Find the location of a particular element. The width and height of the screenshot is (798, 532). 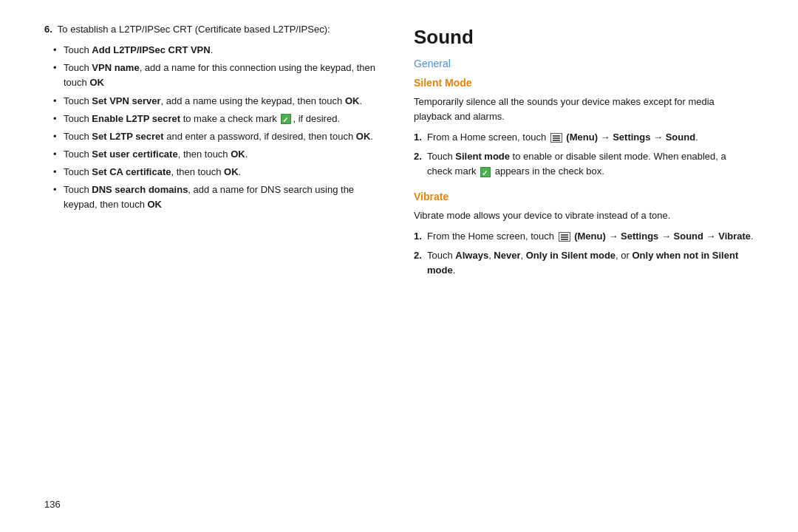

silent-mode-heading: Silent Mode is located at coordinates (584, 83).